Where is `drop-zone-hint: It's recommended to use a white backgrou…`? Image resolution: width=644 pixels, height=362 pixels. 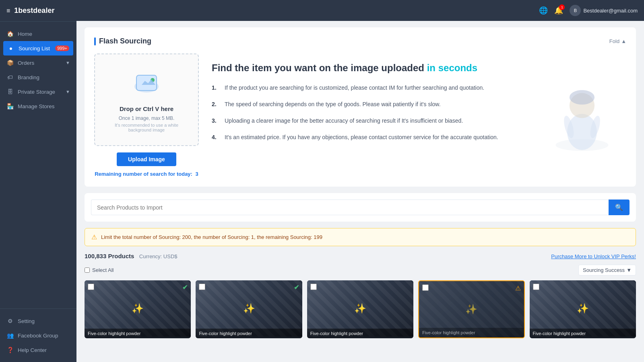
drop-zone-hint: It's recommended to use a white backgrou… is located at coordinates (147, 128).